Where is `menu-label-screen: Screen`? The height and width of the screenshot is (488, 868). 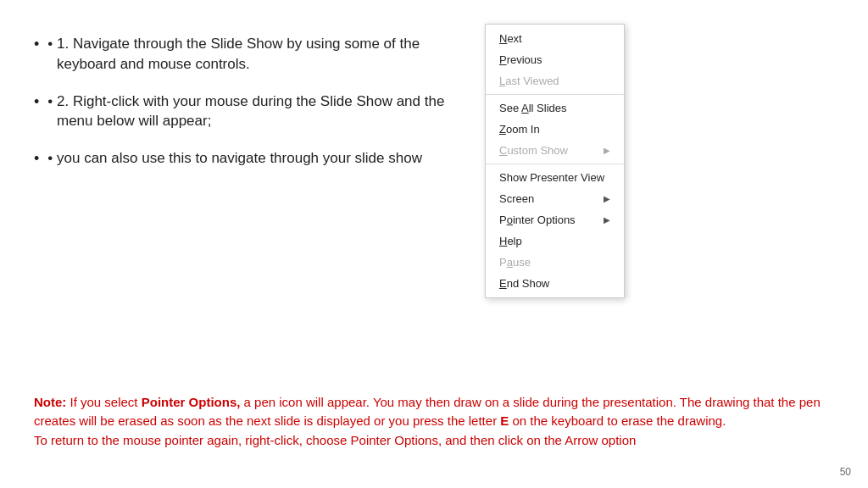 menu-label-screen: Screen is located at coordinates (517, 198).